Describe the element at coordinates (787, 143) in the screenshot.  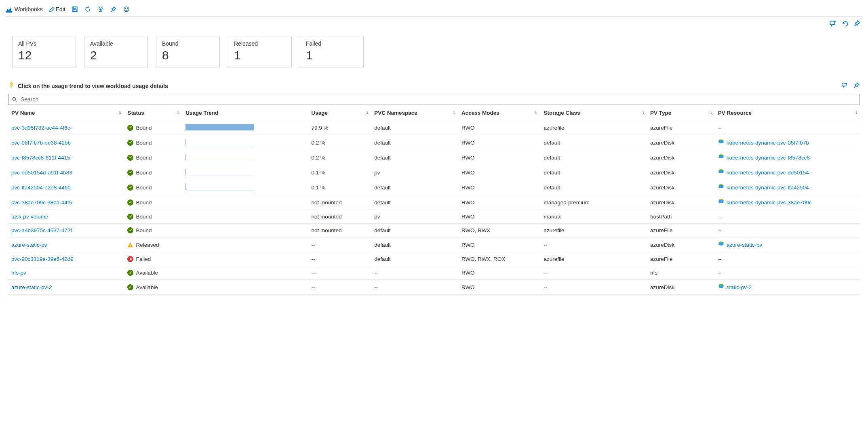
I see `resource-link: kubernetes-dynamic-pvc-08f7fb7b` at that location.